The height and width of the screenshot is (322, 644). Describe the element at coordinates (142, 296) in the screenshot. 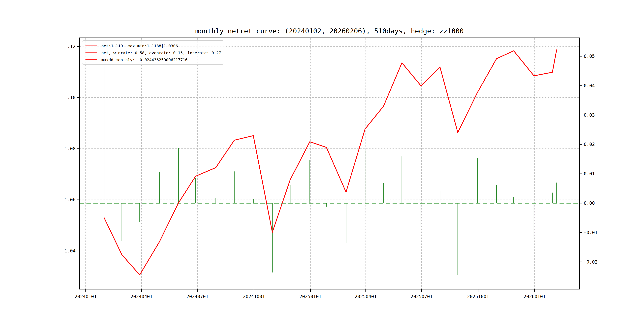

I see `x-tick-label: 20240401` at that location.